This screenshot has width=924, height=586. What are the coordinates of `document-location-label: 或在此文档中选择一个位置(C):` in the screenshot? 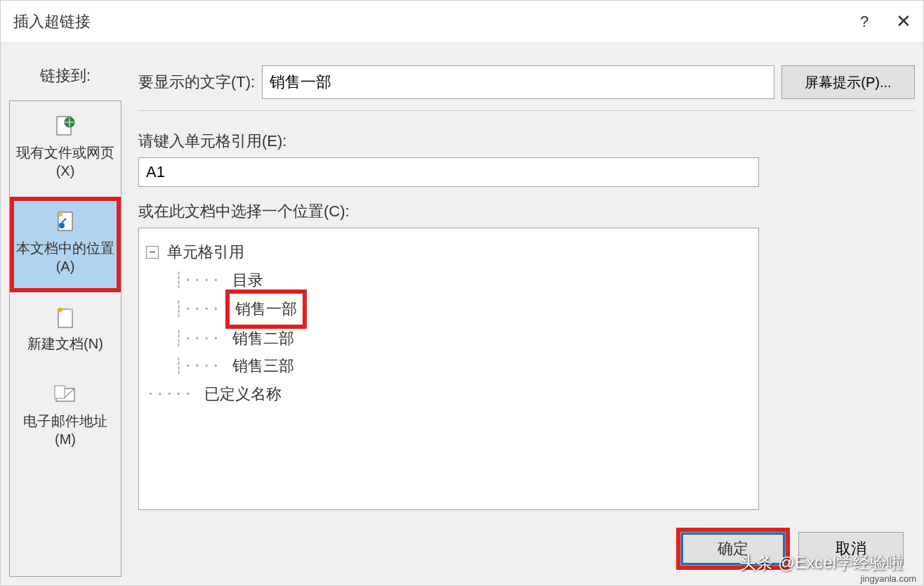 It's located at (527, 211).